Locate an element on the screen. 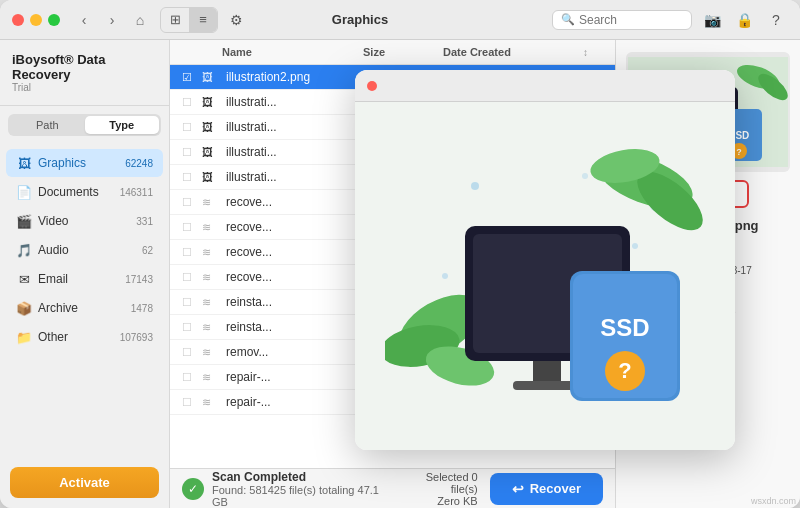  activate-button: Activate is located at coordinates (84, 482).